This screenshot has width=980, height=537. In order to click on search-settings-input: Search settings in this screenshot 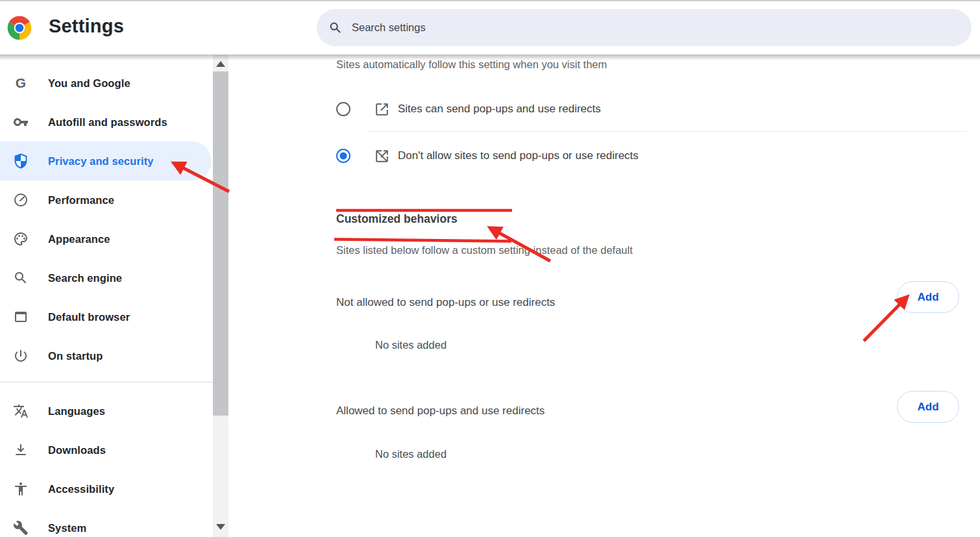, I will do `click(644, 27)`.